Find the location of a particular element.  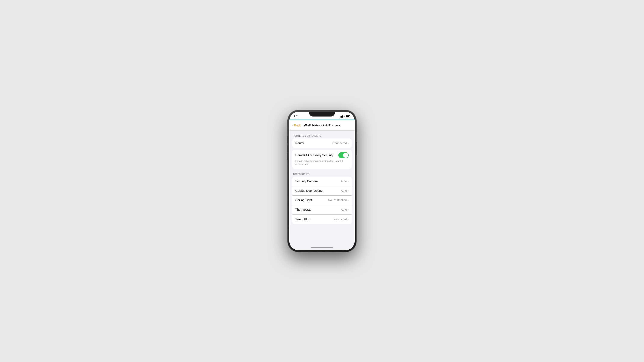

accessories-card: Security Camera Auto › Garage Door Opene… is located at coordinates (322, 200).